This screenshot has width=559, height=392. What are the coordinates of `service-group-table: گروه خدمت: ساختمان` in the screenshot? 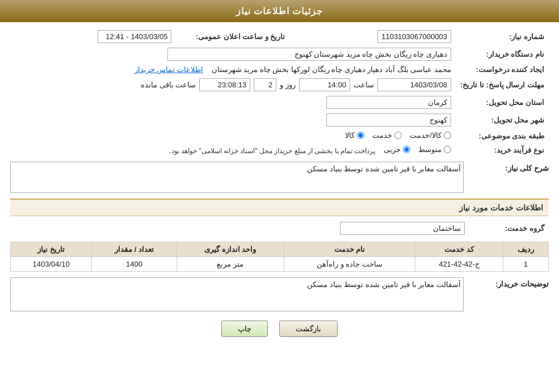 It's located at (279, 228).